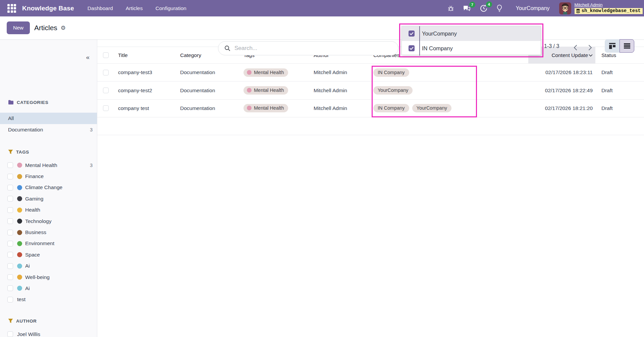 Image resolution: width=644 pixels, height=337 pixels. What do you see at coordinates (432, 108) in the screenshot?
I see `company-pill: YourCompany` at bounding box center [432, 108].